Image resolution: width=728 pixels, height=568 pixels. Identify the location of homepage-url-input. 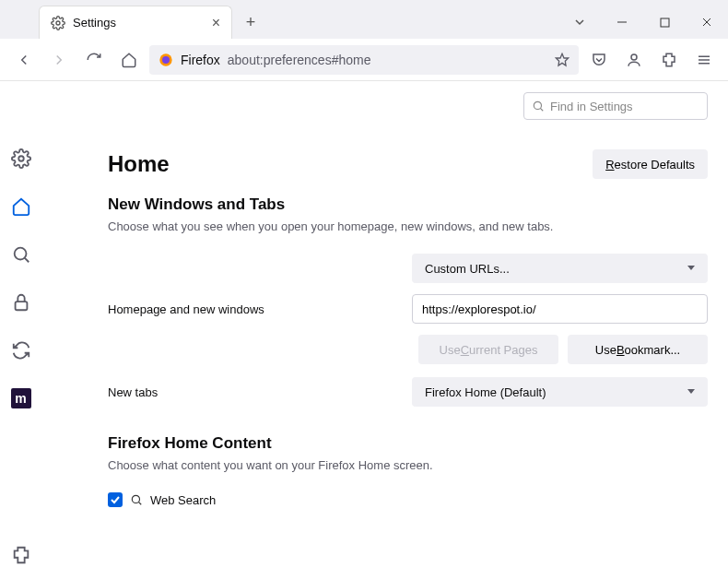
(560, 309).